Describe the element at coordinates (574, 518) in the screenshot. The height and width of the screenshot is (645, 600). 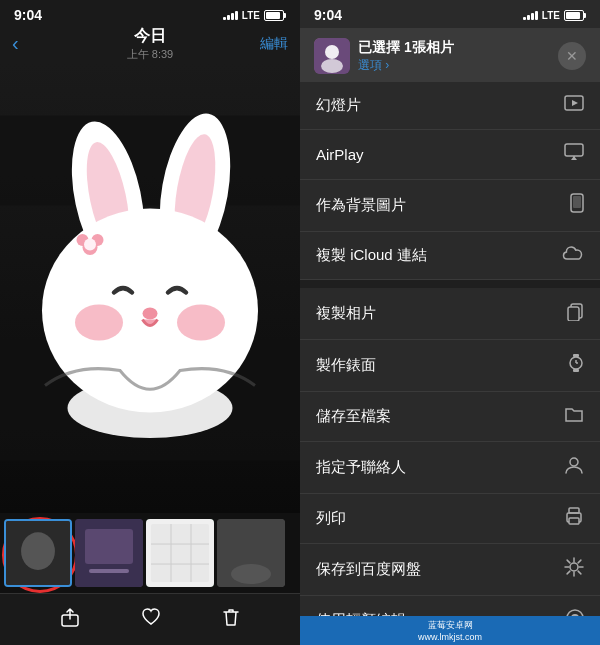
I see `print-icon` at that location.